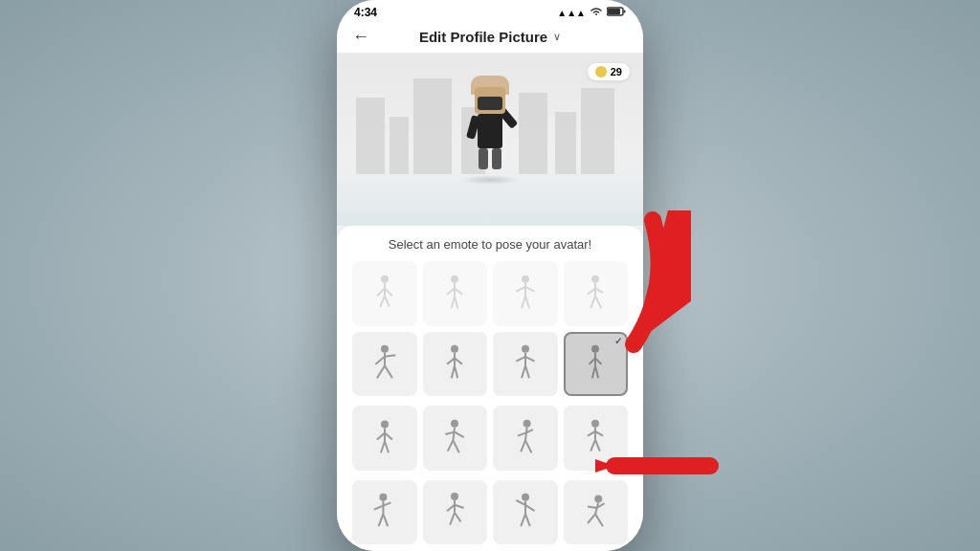 This screenshot has width=980, height=551. What do you see at coordinates (490, 364) in the screenshot?
I see `emote-grid-row1` at bounding box center [490, 364].